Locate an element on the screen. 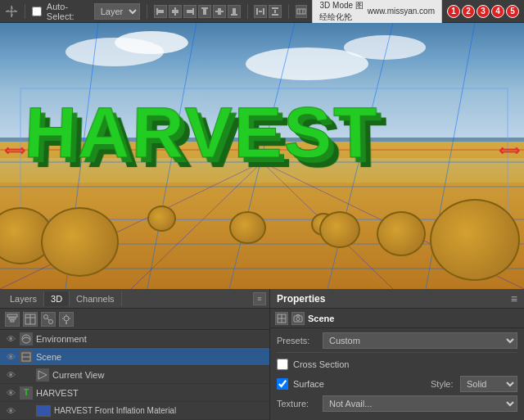 The width and height of the screenshot is (524, 420). vis-scene: 👁 is located at coordinates (11, 357).